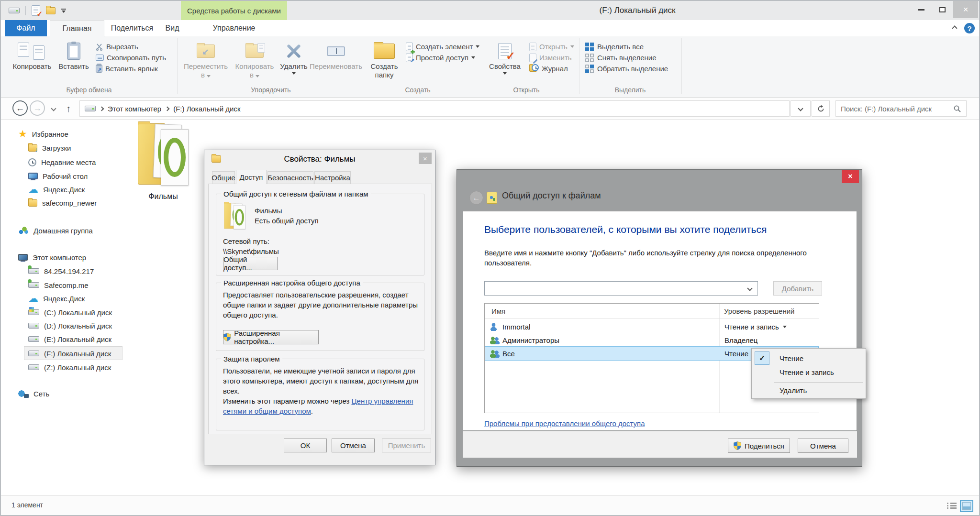  I want to click on network-path-value: \\Skynet\фильмы, so click(251, 252).